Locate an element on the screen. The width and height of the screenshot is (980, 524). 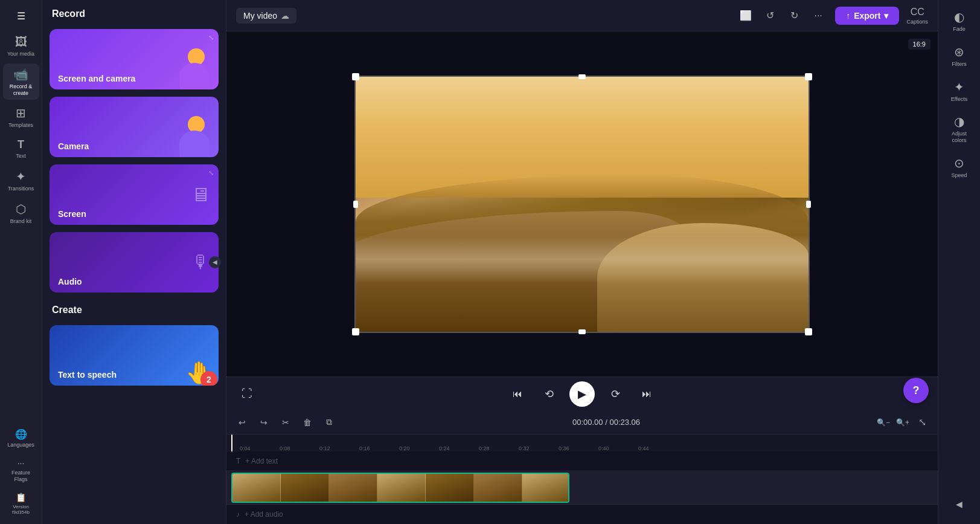
rewind-button: ⟲ is located at coordinates (549, 394).